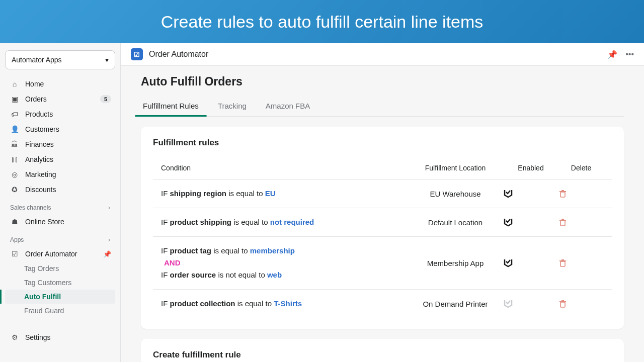  I want to click on chart-icon: ⫿⫿, so click(15, 159).